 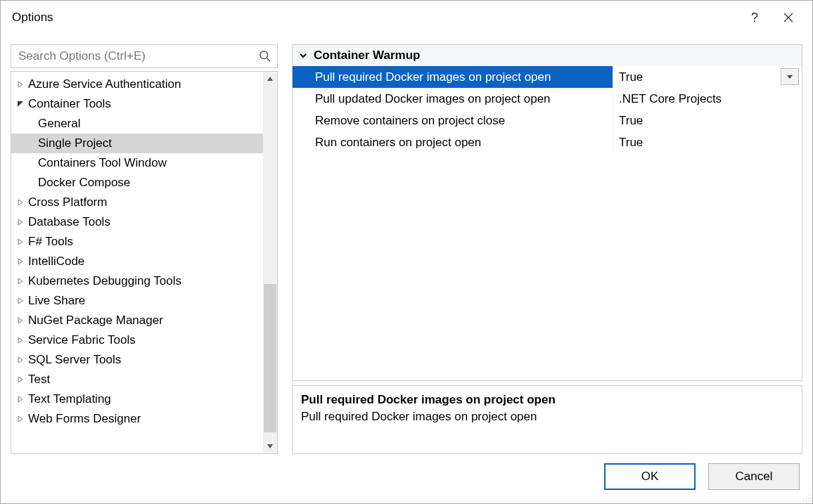 What do you see at coordinates (137, 202) in the screenshot?
I see `tree-item: Cross Platform` at bounding box center [137, 202].